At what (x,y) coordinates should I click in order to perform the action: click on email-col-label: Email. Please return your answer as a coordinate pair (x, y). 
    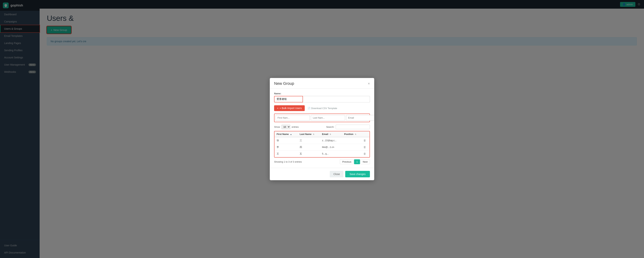
    Looking at the image, I should click on (325, 134).